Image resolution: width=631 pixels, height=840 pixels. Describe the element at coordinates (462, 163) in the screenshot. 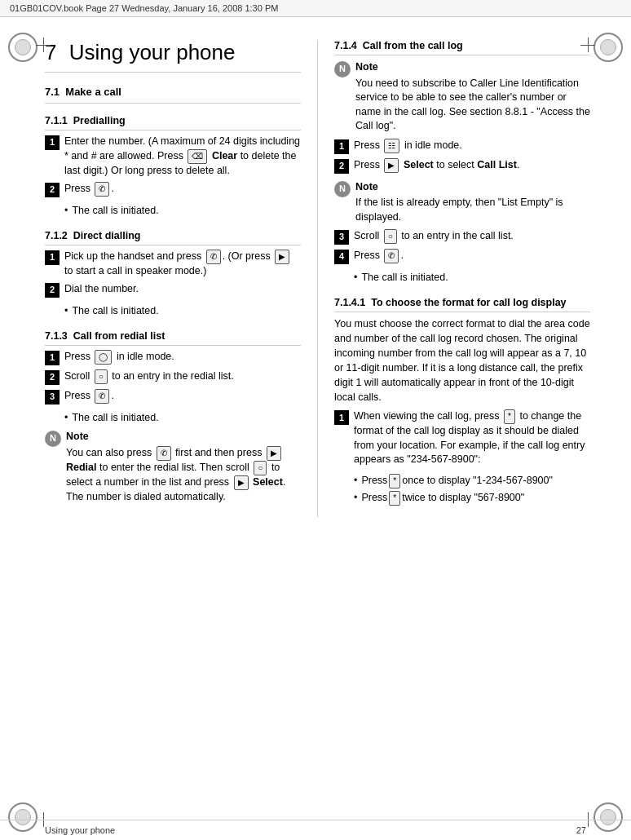

I see `section-714: 7.1.4 Call from the call log N Note You …` at that location.